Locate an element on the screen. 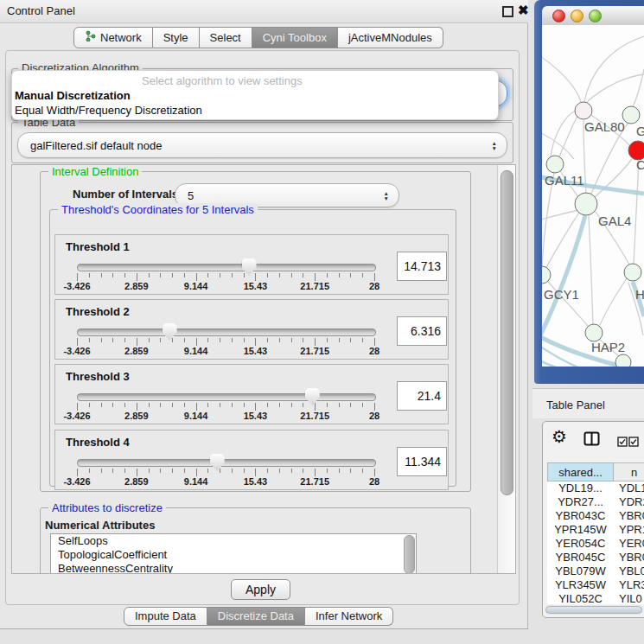 This screenshot has height=644, width=644. tab-jactivemnodules: jActiveMNodules is located at coordinates (391, 38).